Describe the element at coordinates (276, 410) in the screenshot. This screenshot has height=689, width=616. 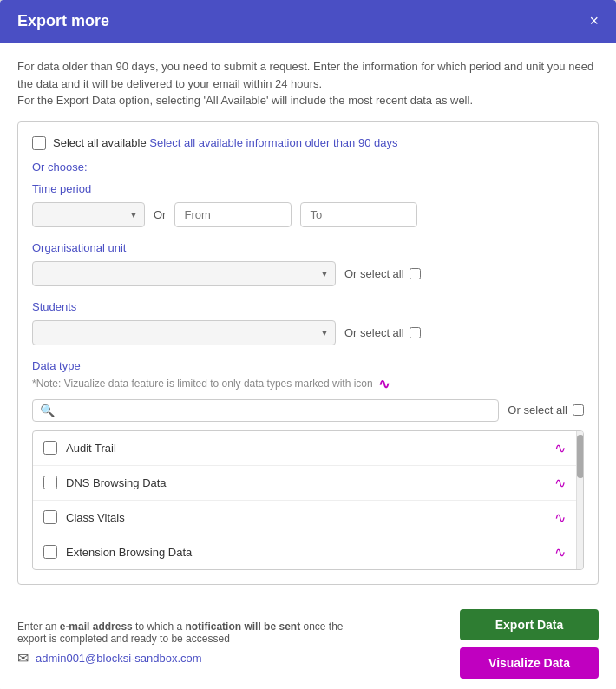
I see `data-type-search-input` at that location.